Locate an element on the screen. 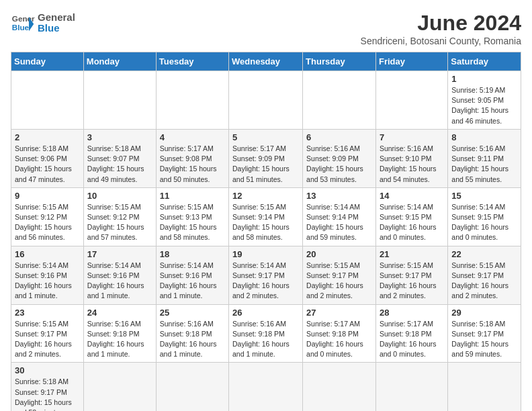 Image resolution: width=532 pixels, height=411 pixels. day-info: Sunrise: 5:17 AMSunset: 9:18 PMDaylight:… is located at coordinates (339, 340).